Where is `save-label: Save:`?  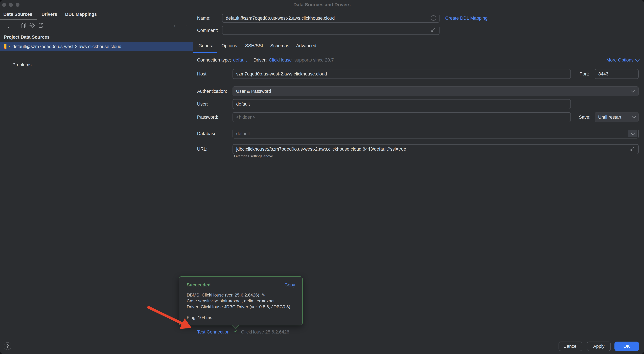 save-label: Save: is located at coordinates (584, 117).